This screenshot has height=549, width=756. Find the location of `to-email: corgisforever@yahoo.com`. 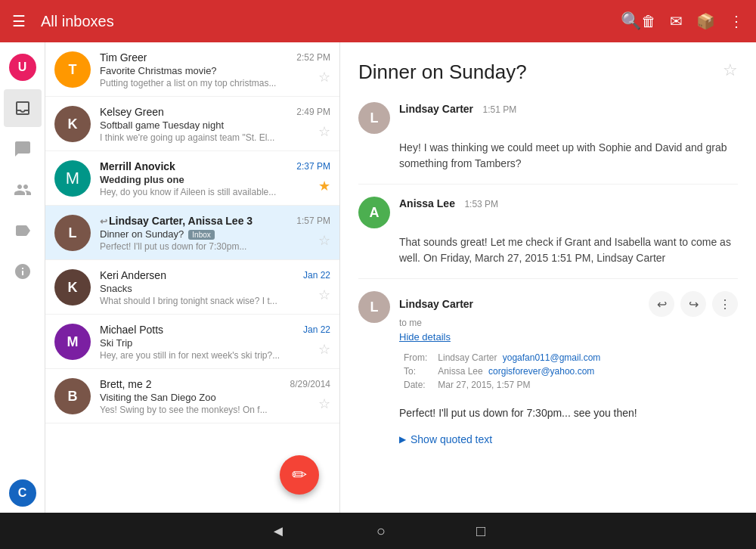

to-email: corgisforever@yahoo.com is located at coordinates (541, 371).